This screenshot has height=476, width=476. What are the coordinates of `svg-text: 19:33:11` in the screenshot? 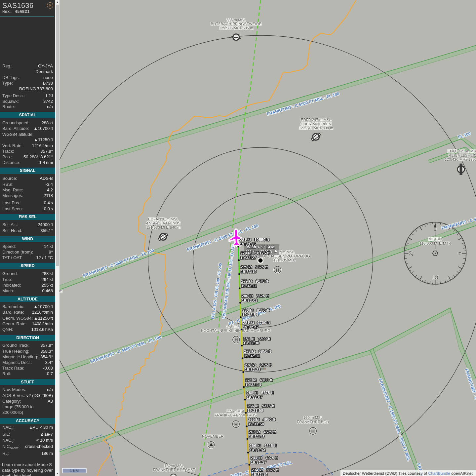 It's located at (249, 286).